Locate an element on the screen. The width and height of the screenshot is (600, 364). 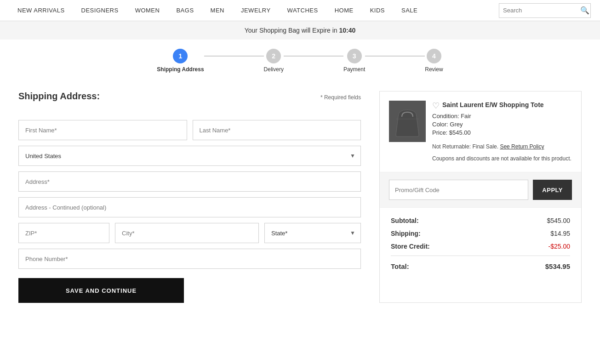
nav-item-watches: WATCHES is located at coordinates (303, 11).